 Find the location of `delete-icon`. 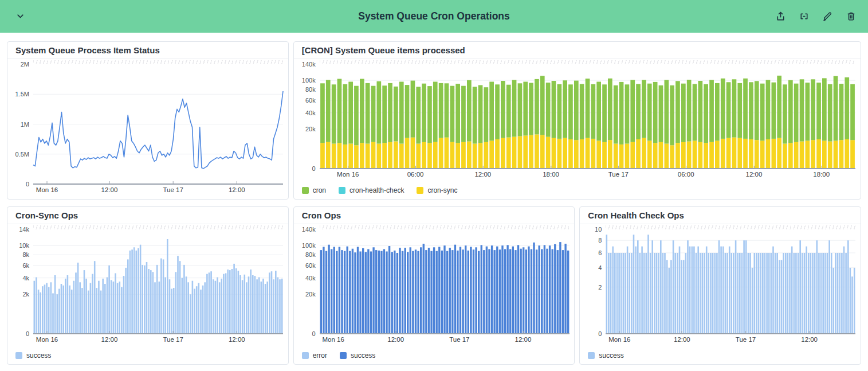

delete-icon is located at coordinates (851, 16).